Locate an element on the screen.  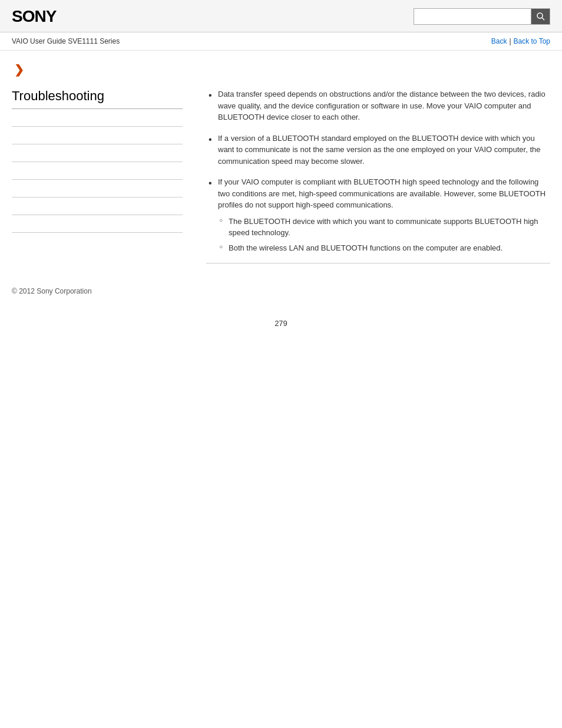
back-to-top-link: Back to Top is located at coordinates (532, 41).